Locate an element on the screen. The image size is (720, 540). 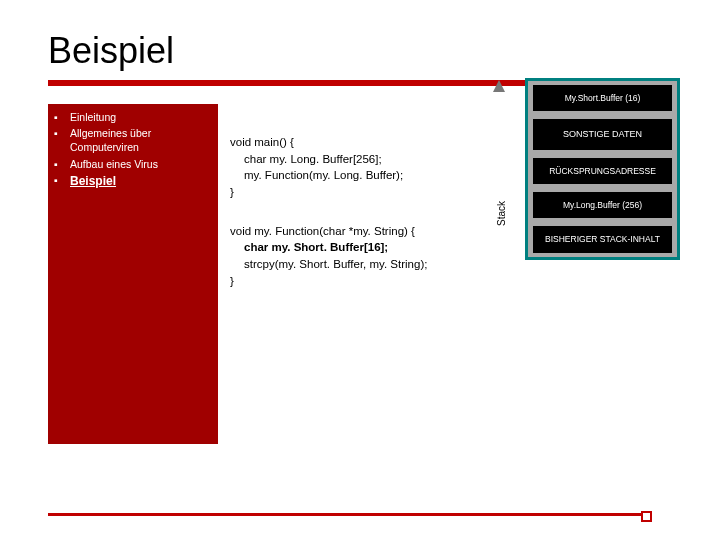
code-line: char my. Short. Buffer[16]; is located at coordinates (360, 248).